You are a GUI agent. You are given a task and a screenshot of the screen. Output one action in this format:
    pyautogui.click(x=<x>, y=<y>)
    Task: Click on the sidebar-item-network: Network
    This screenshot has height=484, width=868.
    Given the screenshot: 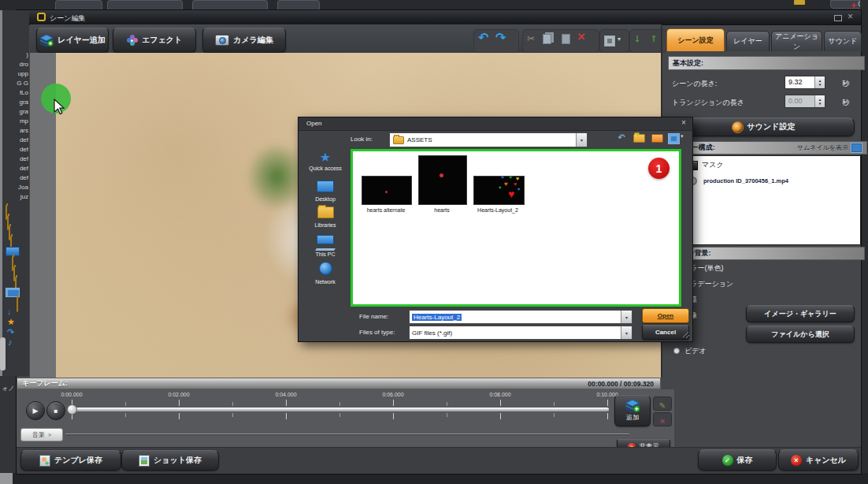 What is the action you would take?
    pyautogui.click(x=325, y=273)
    